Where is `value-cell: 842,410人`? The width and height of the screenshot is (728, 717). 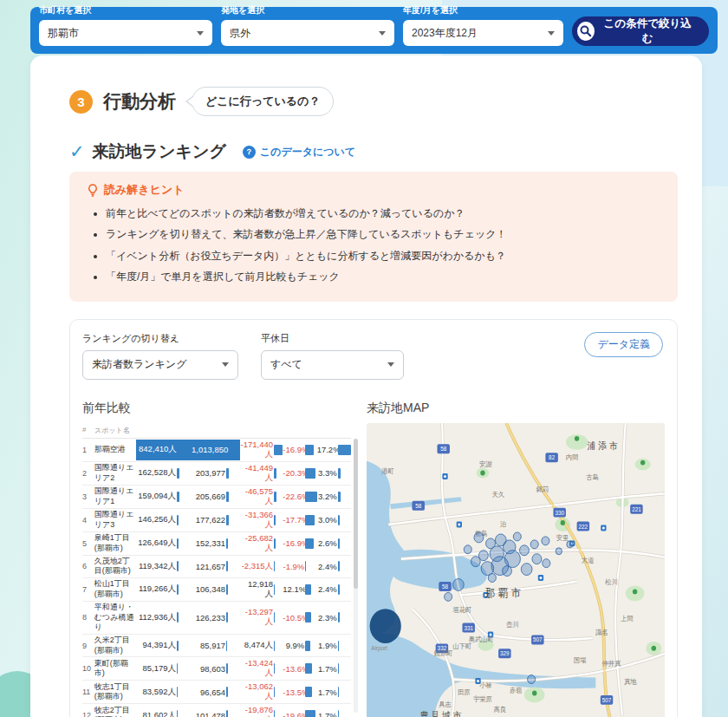
value-cell: 842,410人 is located at coordinates (163, 450).